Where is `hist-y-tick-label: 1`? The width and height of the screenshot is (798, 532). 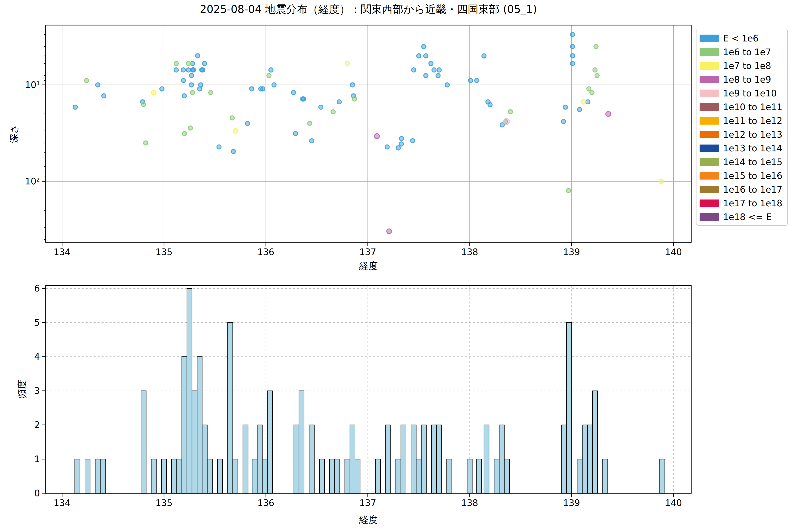 hist-y-tick-label: 1 is located at coordinates (37, 459).